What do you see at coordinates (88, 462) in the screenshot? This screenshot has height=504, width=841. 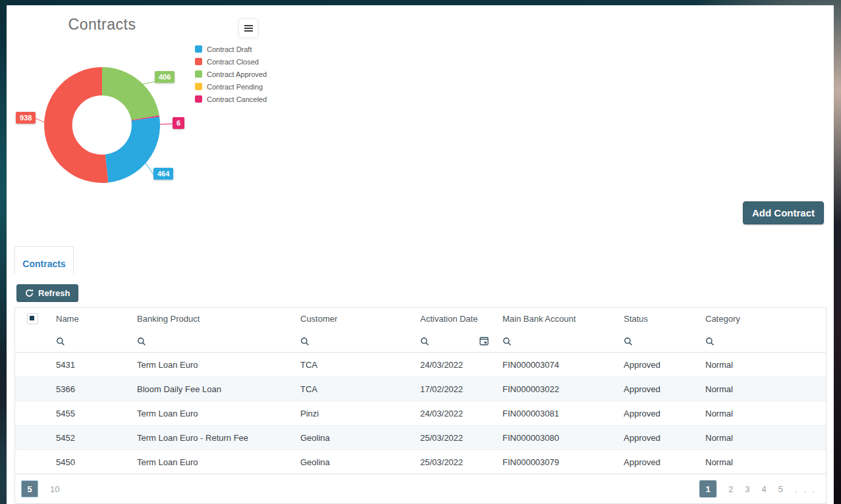 I see `cell-name: 5450` at bounding box center [88, 462].